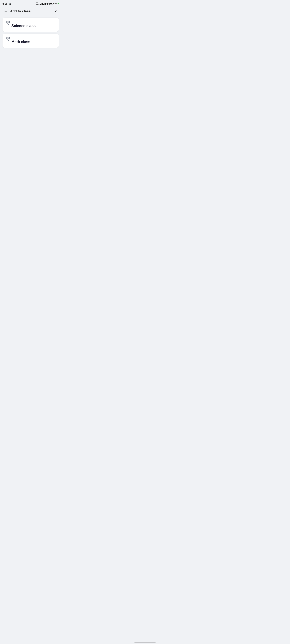 The height and width of the screenshot is (644, 290). I want to click on page-title: Add to class, so click(30, 11).